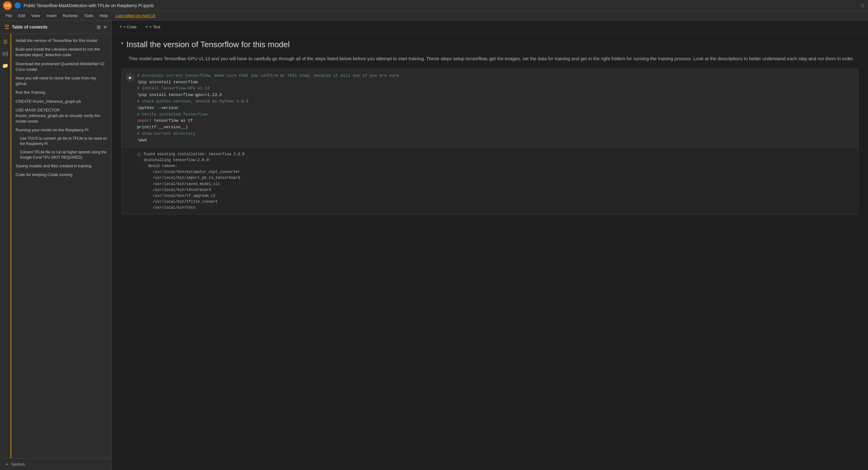 The height and width of the screenshot is (470, 868). I want to click on menu-runtime: Runtime, so click(70, 15).